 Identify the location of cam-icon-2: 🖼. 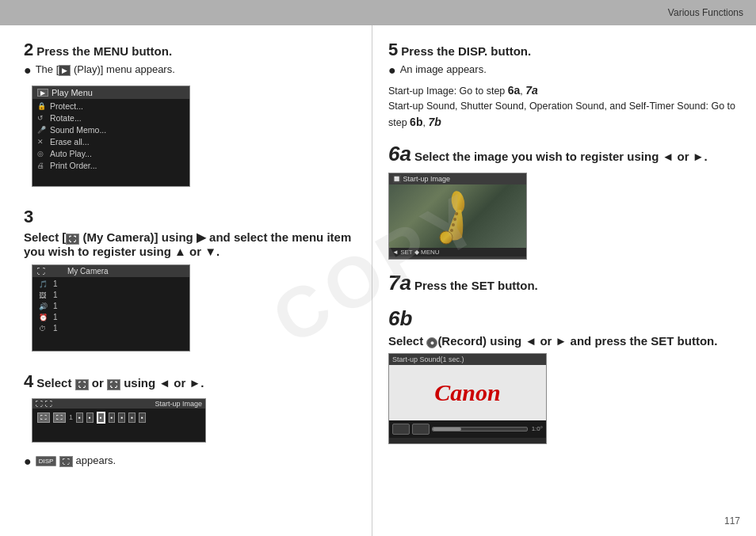
(44, 295).